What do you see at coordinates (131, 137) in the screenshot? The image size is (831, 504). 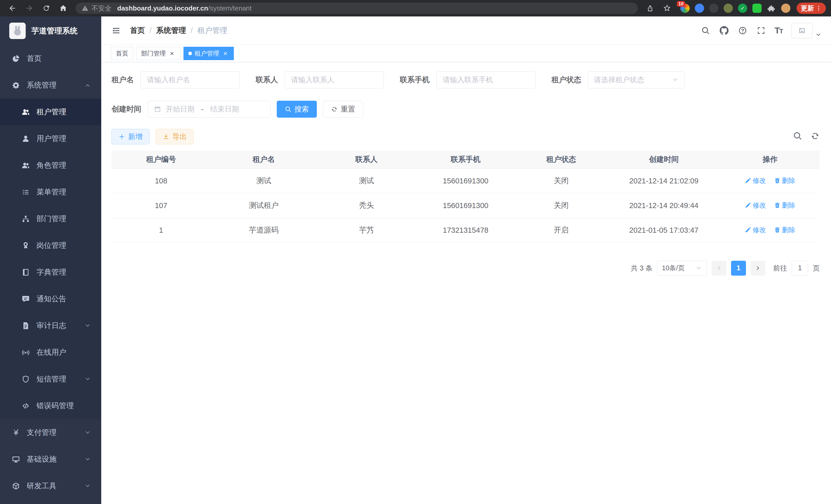 I see `add-button: 新增` at bounding box center [131, 137].